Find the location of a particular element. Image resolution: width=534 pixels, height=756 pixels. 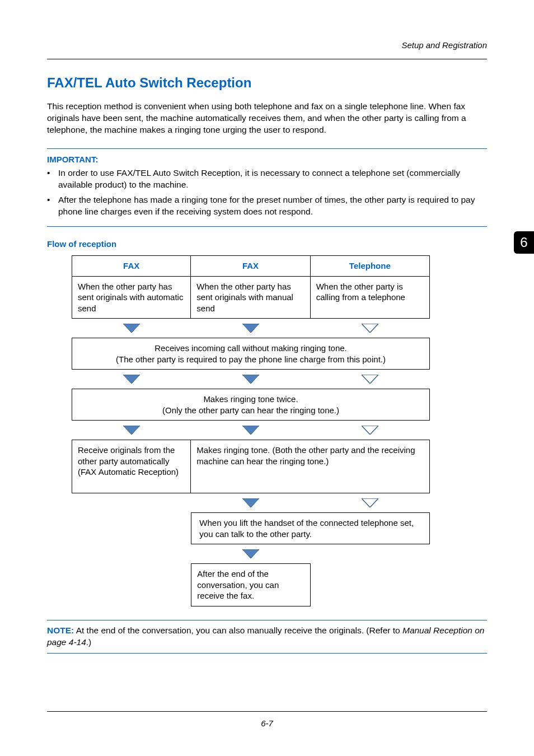

flow-cell: After the end of the conversation, you c… is located at coordinates (251, 585).